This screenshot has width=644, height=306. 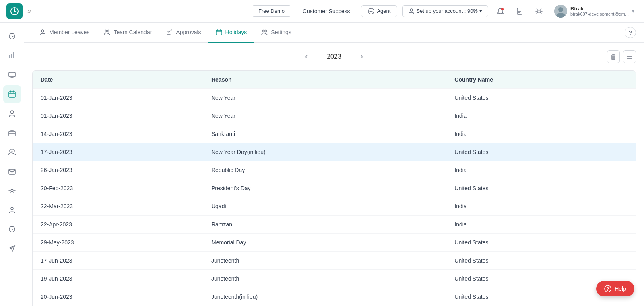 What do you see at coordinates (14, 11) in the screenshot?
I see `app-logo` at bounding box center [14, 11].